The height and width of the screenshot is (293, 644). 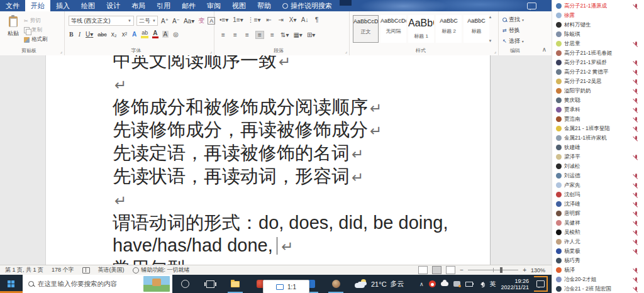 I want to click on clipboard-dialog-launcher: ⌟, so click(x=62, y=52).